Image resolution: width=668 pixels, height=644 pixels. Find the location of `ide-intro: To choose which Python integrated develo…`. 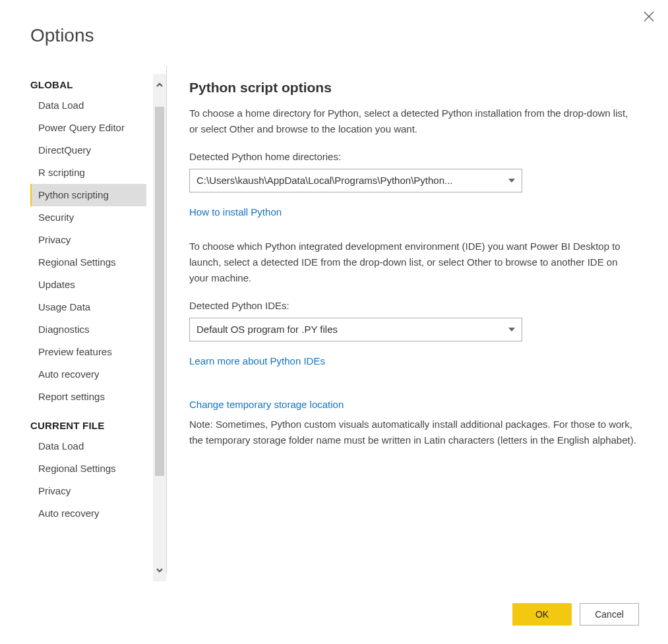

ide-intro: To choose which Python integrated develo… is located at coordinates (413, 262).